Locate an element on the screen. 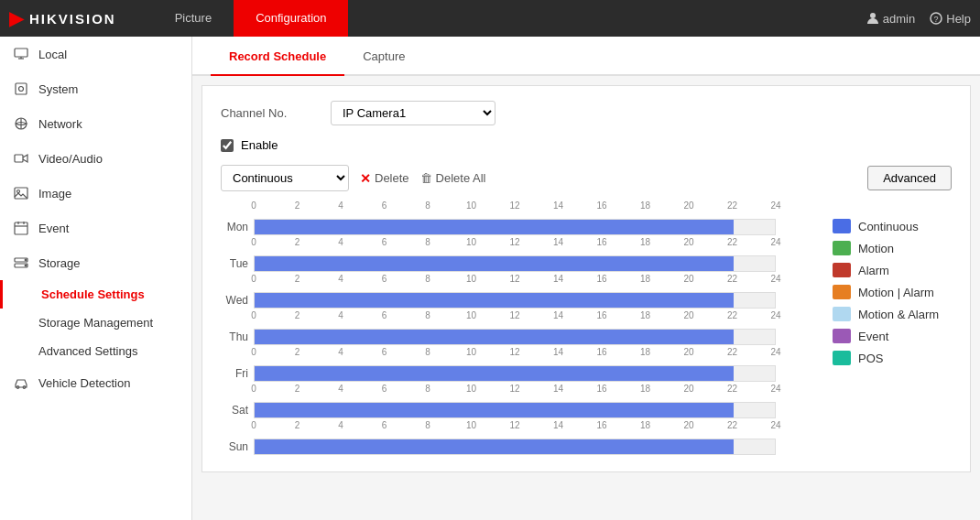 Image resolution: width=980 pixels, height=520 pixels. legend-motion-and-alarm: Motion & Alarm is located at coordinates (892, 314).